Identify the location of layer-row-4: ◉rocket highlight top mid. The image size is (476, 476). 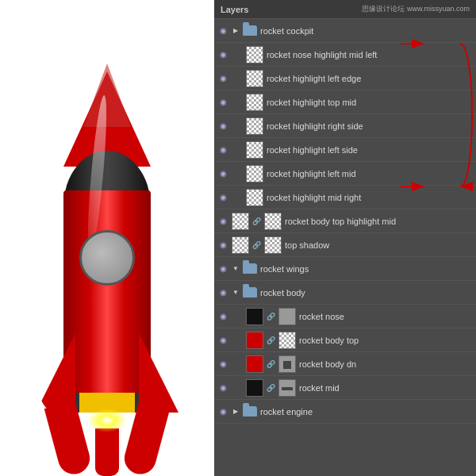
(345, 102).